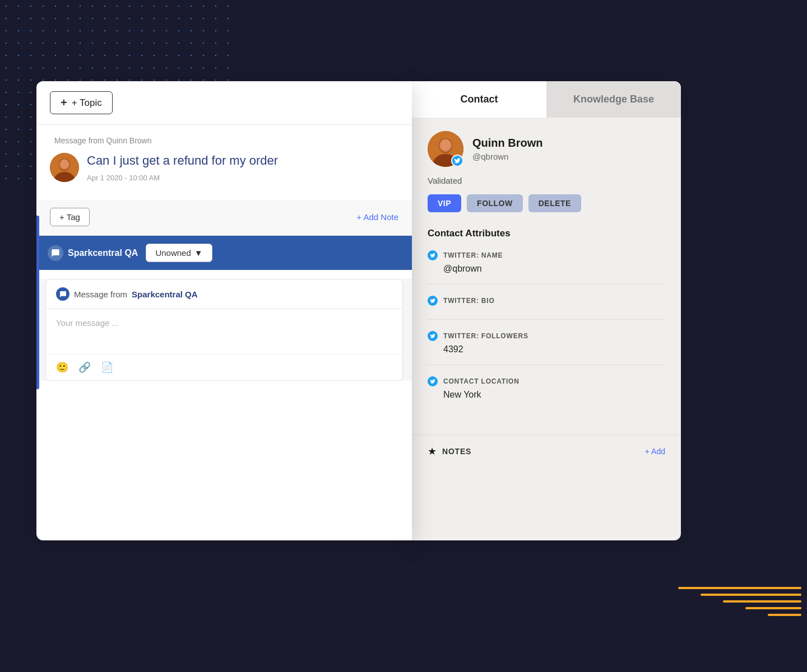  What do you see at coordinates (546, 149) in the screenshot?
I see `contact-header: Quinn Brown @qbrown` at bounding box center [546, 149].